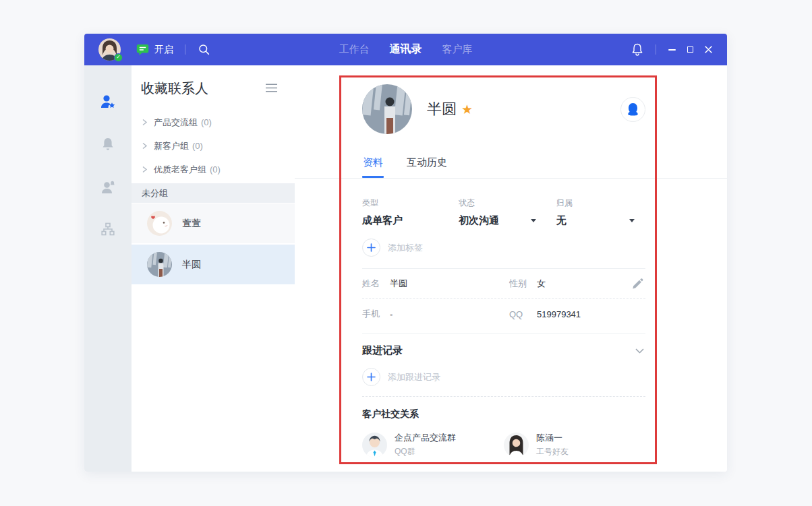 This screenshot has width=812, height=506. Describe the element at coordinates (206, 123) in the screenshot. I see `group-count: (0)` at that location.